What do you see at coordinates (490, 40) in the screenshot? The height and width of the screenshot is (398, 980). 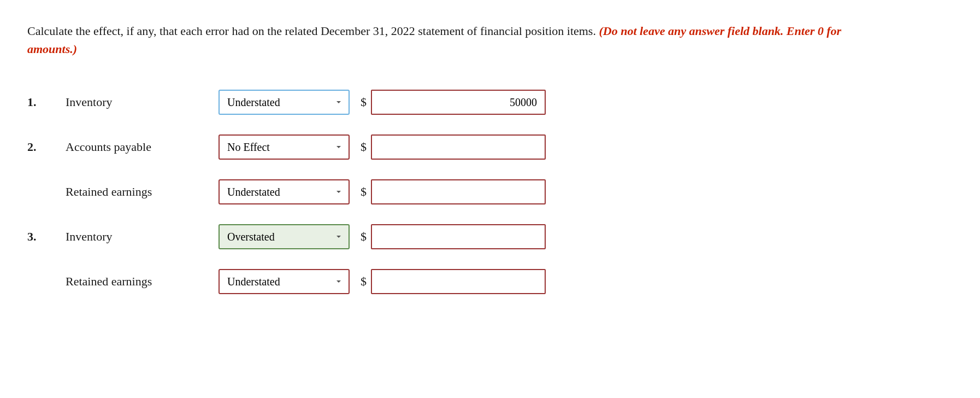 I see `instruction-block: Calculate the effect, if any, that each …` at bounding box center [490, 40].